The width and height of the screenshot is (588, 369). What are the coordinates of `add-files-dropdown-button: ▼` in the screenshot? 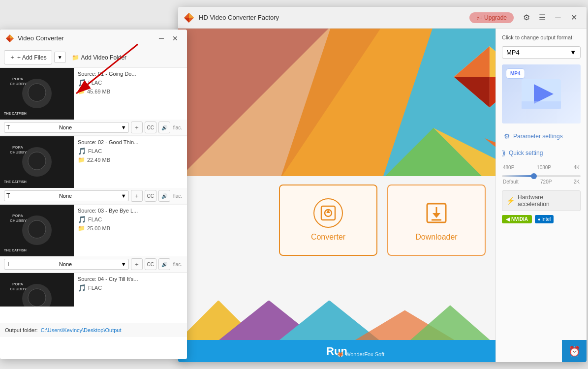 It's located at (60, 57).